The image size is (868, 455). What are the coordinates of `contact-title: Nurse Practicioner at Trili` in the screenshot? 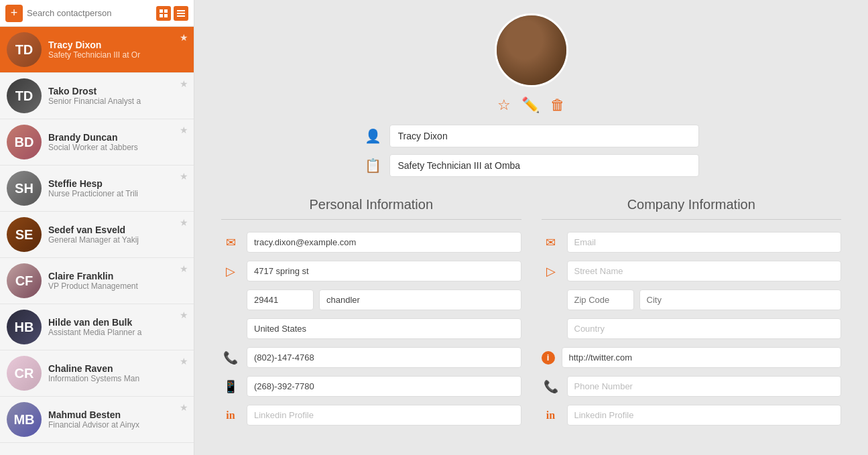 It's located at (118, 194).